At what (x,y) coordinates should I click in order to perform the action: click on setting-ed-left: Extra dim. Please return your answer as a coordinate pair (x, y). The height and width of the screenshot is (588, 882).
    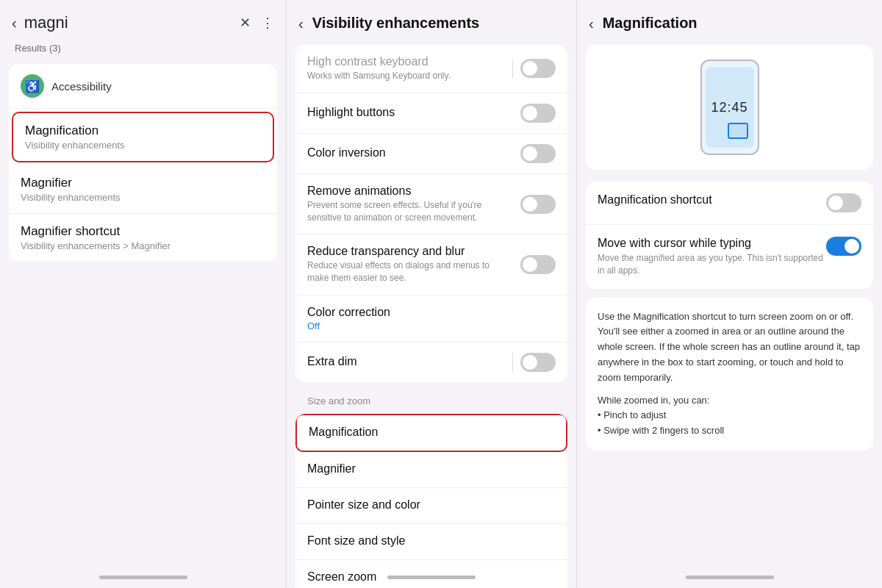
    Looking at the image, I should click on (410, 362).